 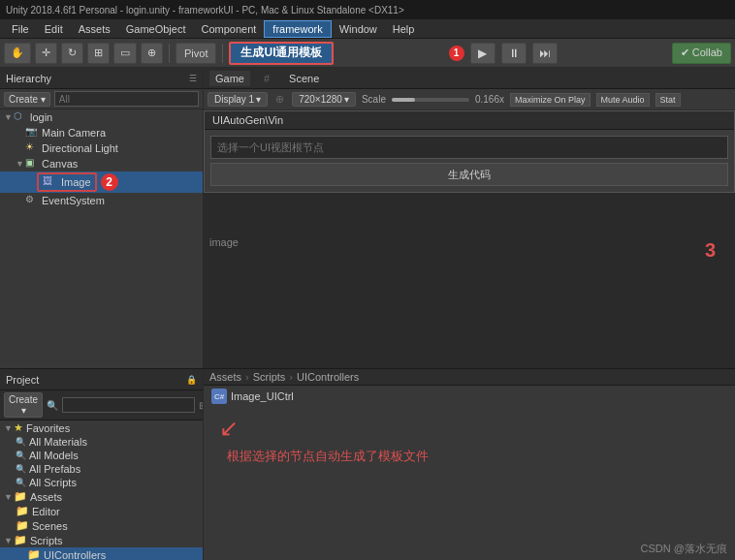 What do you see at coordinates (469, 100) in the screenshot?
I see `game-toolbar: Display 1 ▾ ⊕ 720×1280 ▾ Scale 0.166x Ma…` at bounding box center [469, 100].